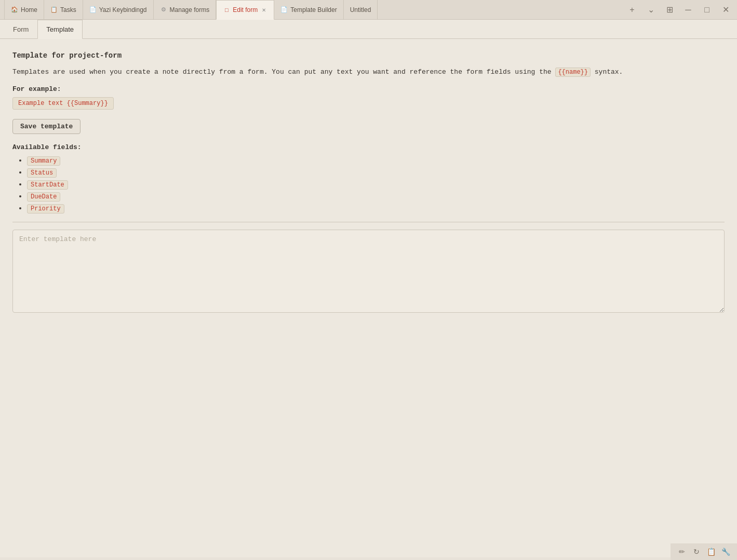 This screenshot has width=737, height=560. What do you see at coordinates (21, 29) in the screenshot?
I see `tab-form-label: Form` at bounding box center [21, 29].